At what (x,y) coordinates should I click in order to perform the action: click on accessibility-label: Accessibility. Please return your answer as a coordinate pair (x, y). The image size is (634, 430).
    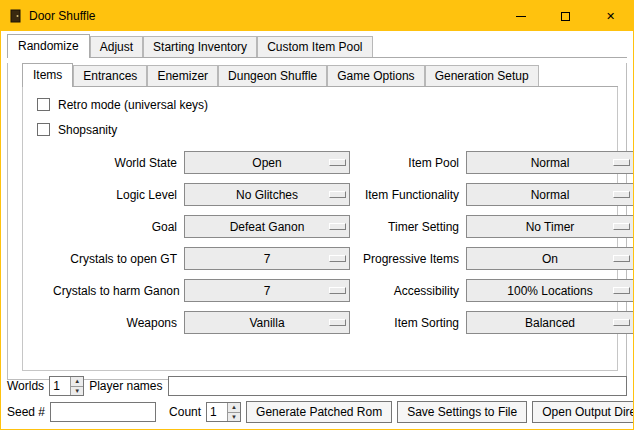
    Looking at the image, I should click on (408, 291).